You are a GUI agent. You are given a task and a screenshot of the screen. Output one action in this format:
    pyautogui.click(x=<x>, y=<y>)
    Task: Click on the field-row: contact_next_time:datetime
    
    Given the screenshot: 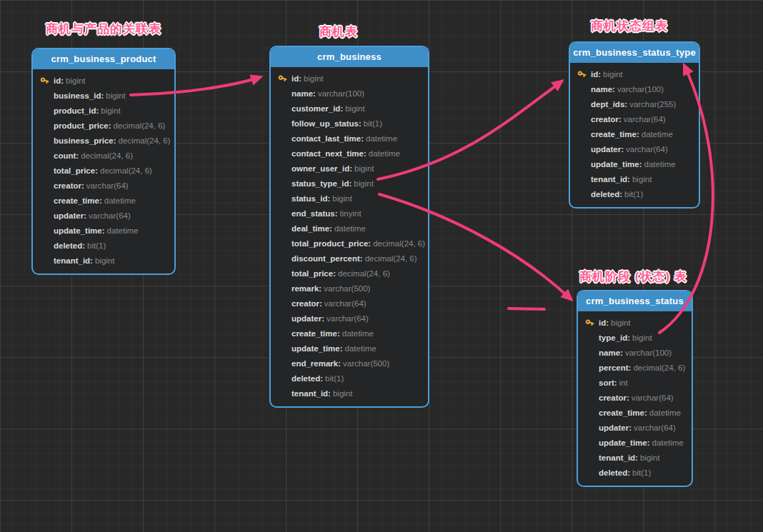 What is the action you would take?
    pyautogui.click(x=351, y=153)
    